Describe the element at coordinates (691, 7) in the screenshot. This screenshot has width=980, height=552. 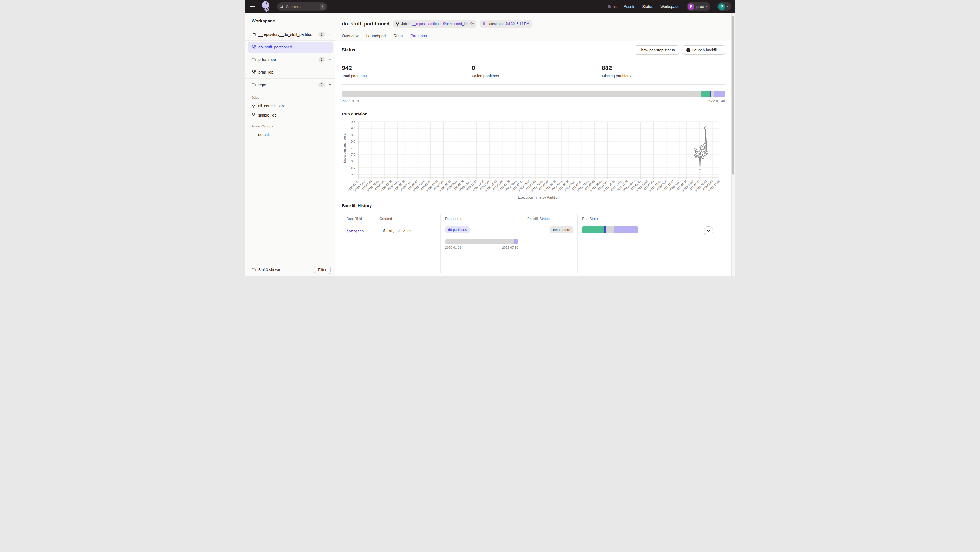
I see `deployment-avatar: P` at that location.